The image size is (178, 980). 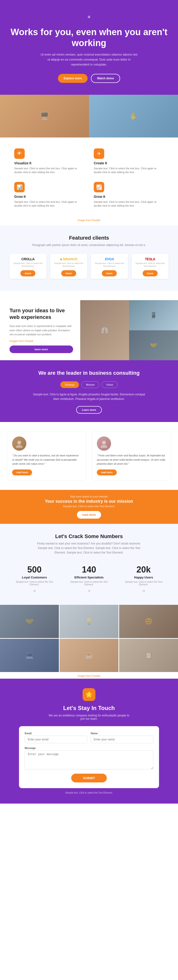 What do you see at coordinates (110, 266) in the screenshot?
I see `client-card-evga: EVGA Sample text. Click to select the Te…` at bounding box center [110, 266].